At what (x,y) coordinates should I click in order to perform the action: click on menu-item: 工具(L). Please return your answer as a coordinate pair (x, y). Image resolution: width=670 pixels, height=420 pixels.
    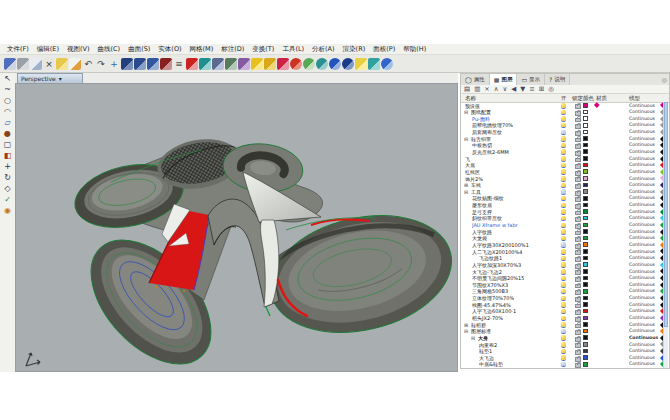
    Looking at the image, I should click on (293, 49).